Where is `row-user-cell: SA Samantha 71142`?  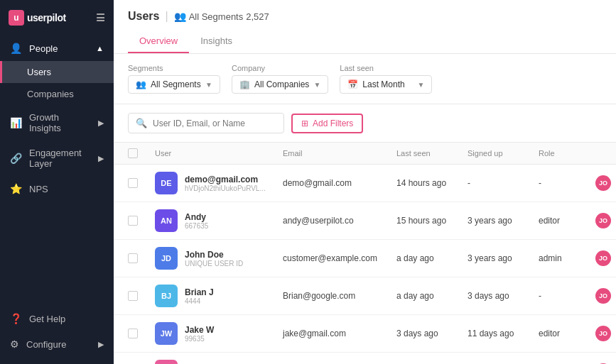 row-user-cell: SA Samantha 71142 is located at coordinates (210, 359).